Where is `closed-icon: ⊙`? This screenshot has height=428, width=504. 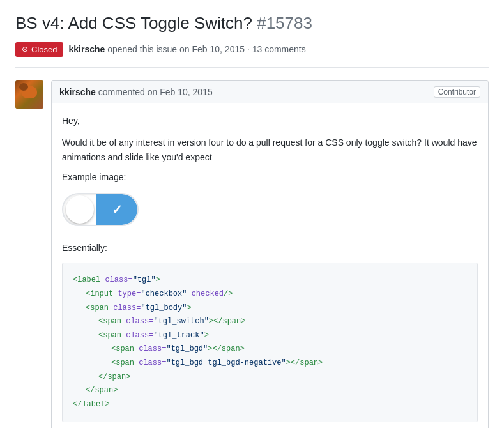
closed-icon: ⊙ is located at coordinates (25, 49).